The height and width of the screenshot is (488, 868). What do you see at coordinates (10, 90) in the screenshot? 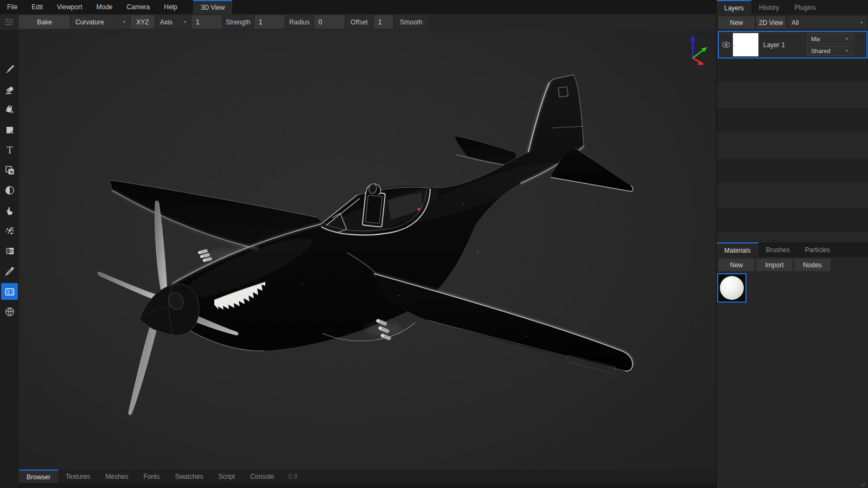
I see `eraser-icon` at bounding box center [10, 90].